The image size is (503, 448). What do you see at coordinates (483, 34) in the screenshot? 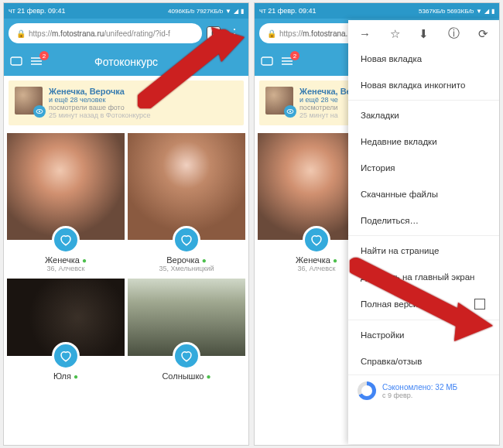
I see `reload-icon: ⟳` at bounding box center [483, 34].